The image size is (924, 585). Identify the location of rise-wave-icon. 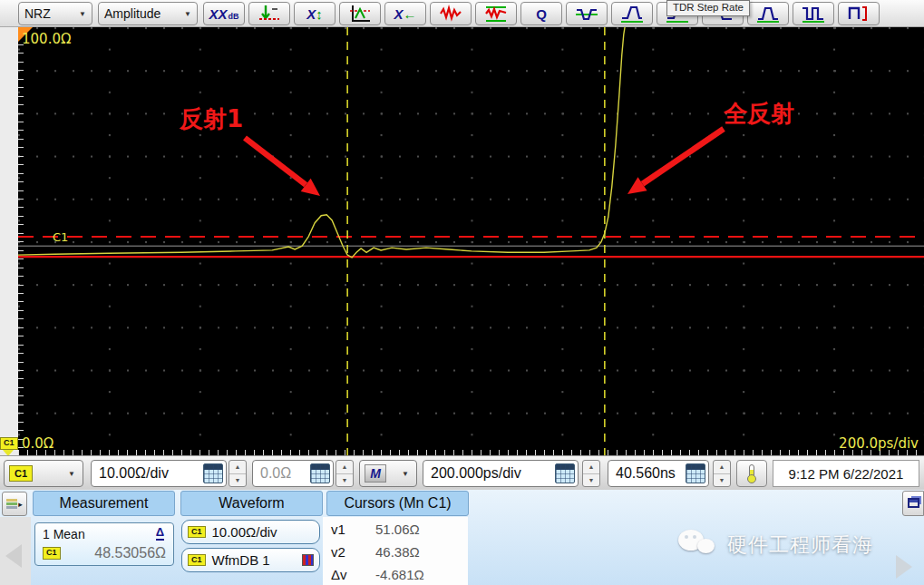
(632, 14).